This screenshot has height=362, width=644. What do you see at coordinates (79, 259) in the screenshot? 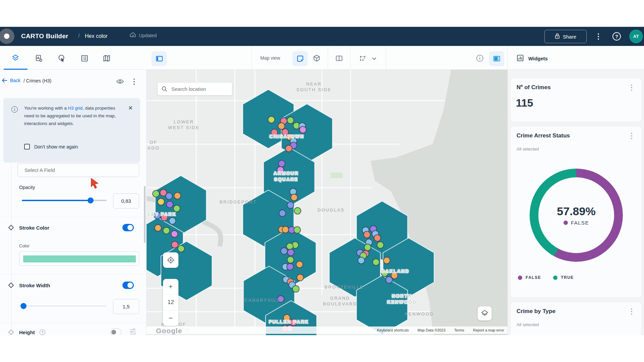
I see `stroke-color-picker` at bounding box center [79, 259].